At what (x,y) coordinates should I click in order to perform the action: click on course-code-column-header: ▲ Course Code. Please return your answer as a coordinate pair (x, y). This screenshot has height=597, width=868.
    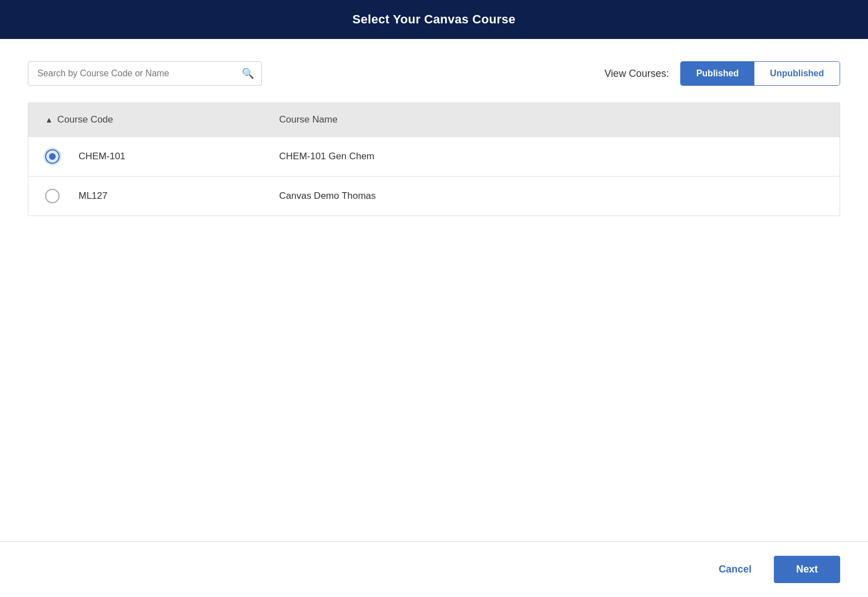
    Looking at the image, I should click on (162, 120).